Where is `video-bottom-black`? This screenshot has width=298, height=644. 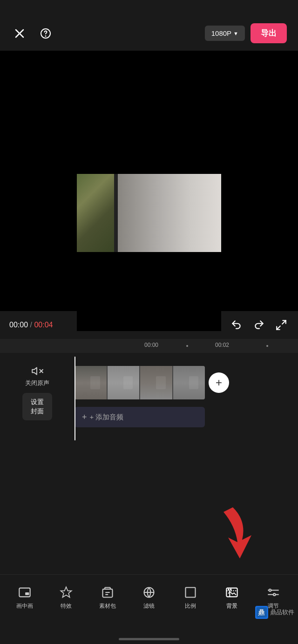 video-bottom-black is located at coordinates (149, 292).